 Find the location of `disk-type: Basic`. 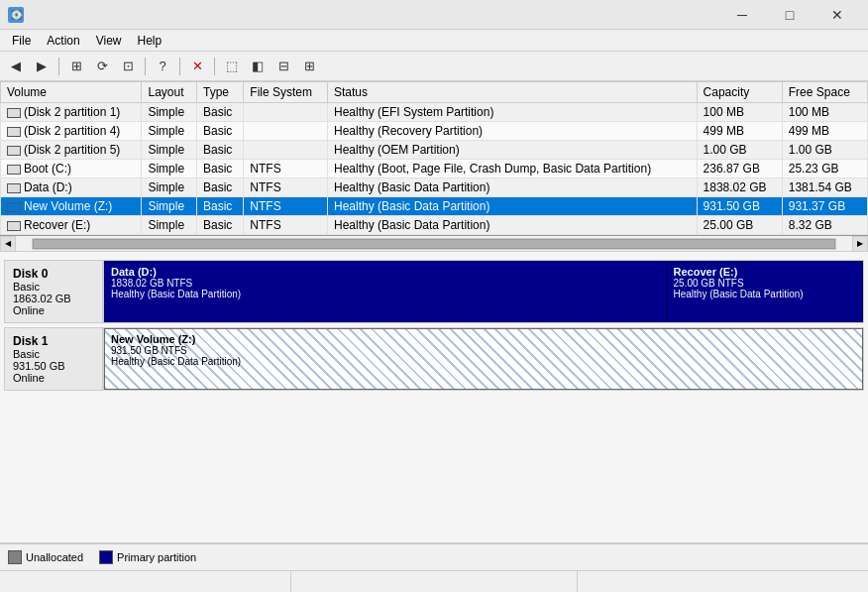

disk-type: Basic is located at coordinates (54, 287).